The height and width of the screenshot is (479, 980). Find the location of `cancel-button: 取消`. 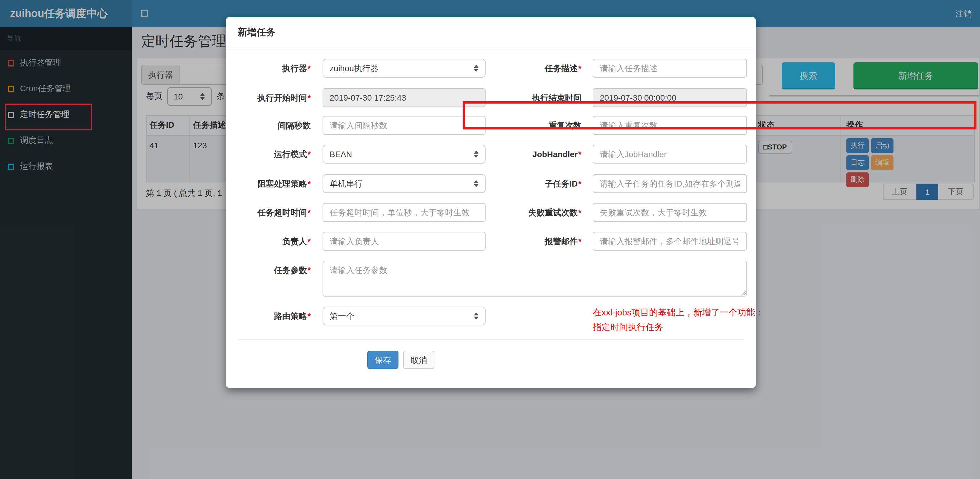

cancel-button: 取消 is located at coordinates (419, 360).